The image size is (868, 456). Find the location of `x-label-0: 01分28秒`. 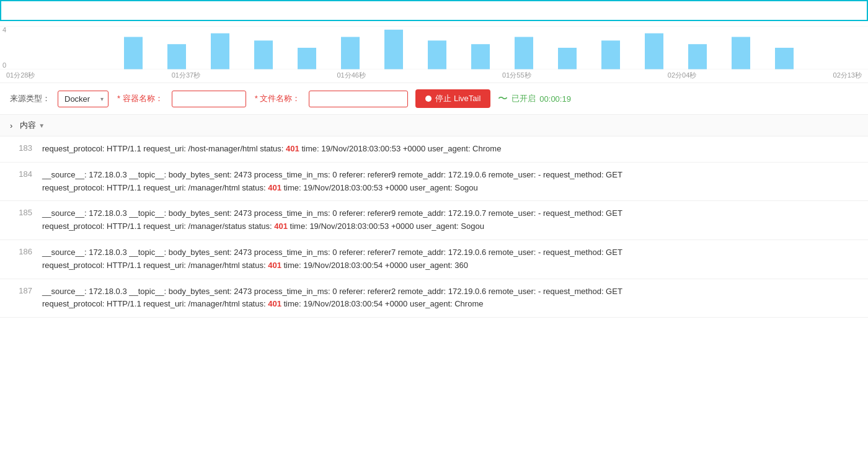

x-label-0: 01分28秒 is located at coordinates (20, 76).